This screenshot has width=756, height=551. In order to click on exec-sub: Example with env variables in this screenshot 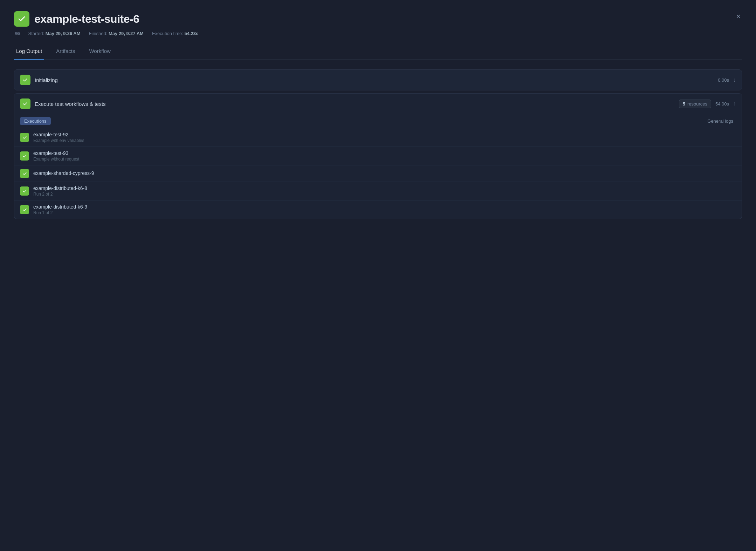, I will do `click(59, 141)`.